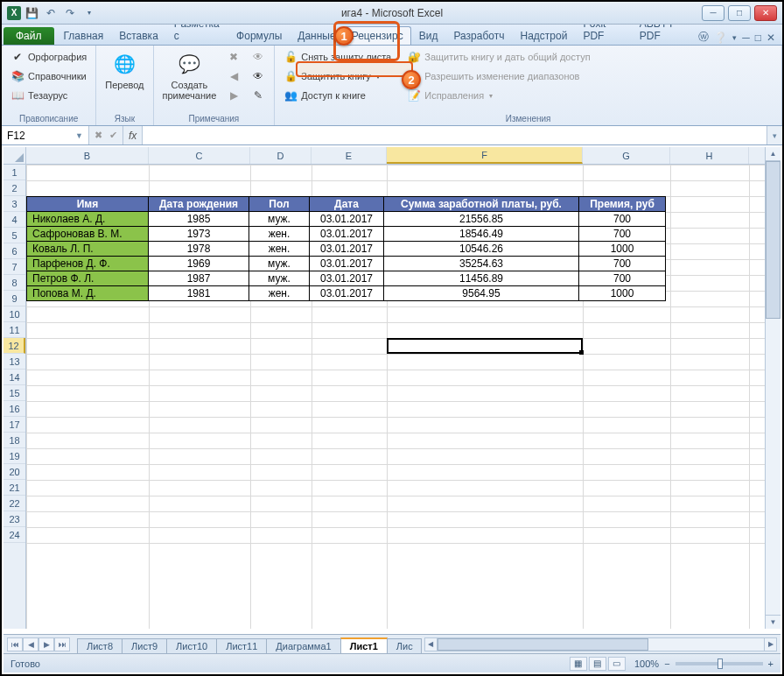 The width and height of the screenshot is (784, 676). Describe the element at coordinates (14, 362) in the screenshot. I see `row-header-13: 13` at that location.